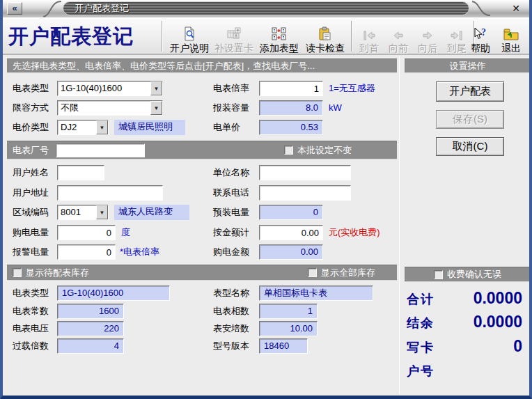 Image resolution: width=532 pixels, height=399 pixels. What do you see at coordinates (231, 311) in the screenshot?
I see `phases-label: 电表相数` at bounding box center [231, 311].